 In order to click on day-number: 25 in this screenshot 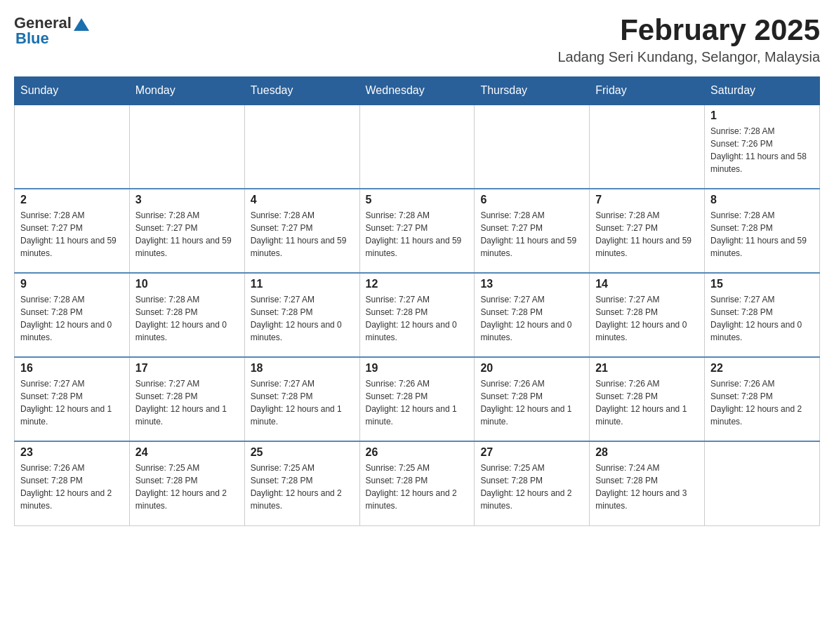, I will do `click(302, 452)`.